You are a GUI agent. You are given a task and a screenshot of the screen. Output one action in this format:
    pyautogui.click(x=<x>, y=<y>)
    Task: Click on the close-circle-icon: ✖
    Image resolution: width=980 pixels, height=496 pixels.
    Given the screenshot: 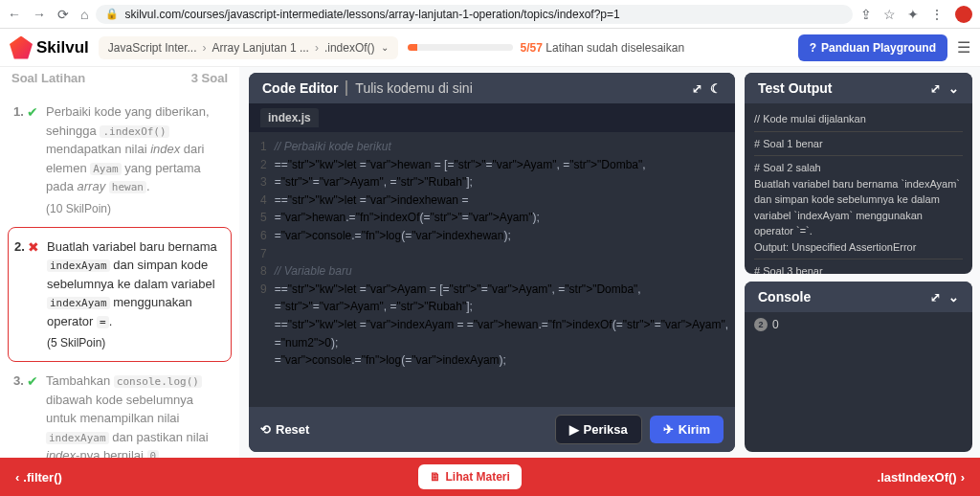 What is the action you would take?
    pyautogui.click(x=33, y=295)
    